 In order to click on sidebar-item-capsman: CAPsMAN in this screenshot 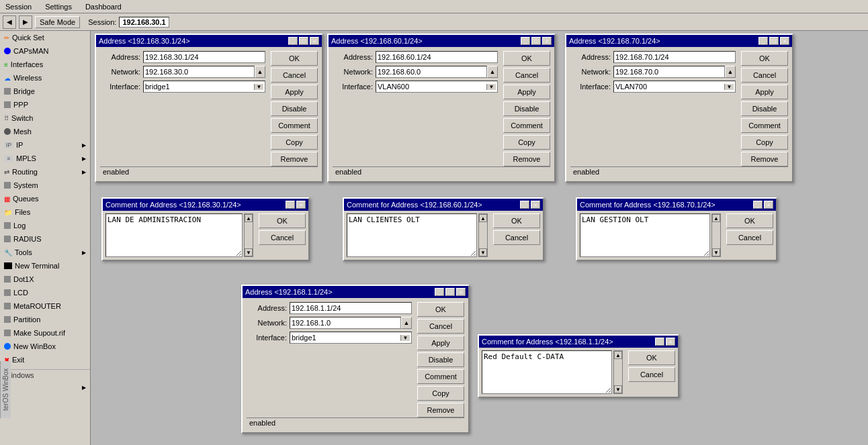, I will do `click(45, 51)`.